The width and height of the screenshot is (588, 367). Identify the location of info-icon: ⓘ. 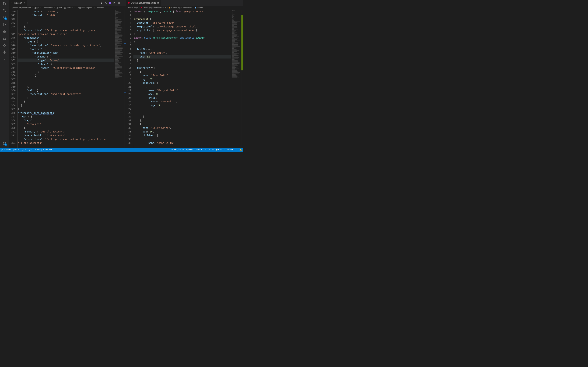
(23, 150).